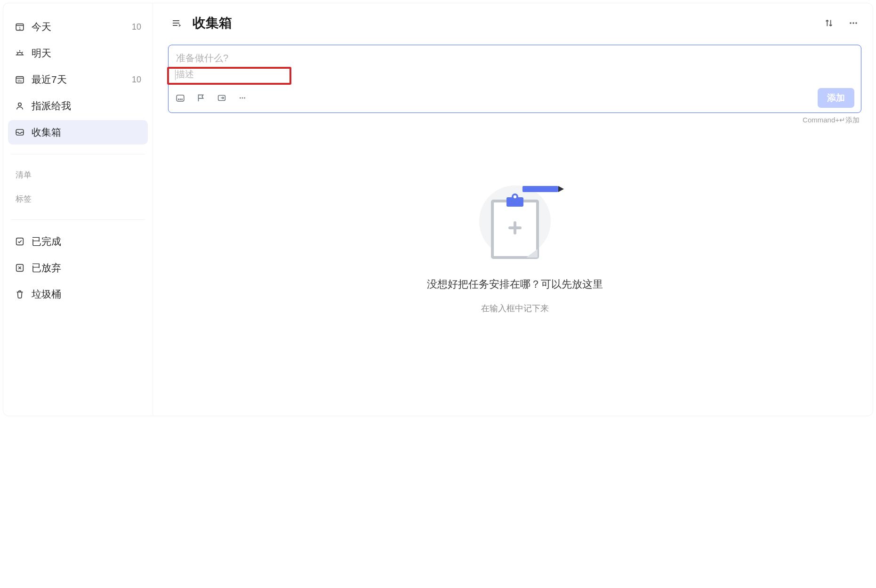 The image size is (876, 588). I want to click on empty-title: 没想好把任务安排在哪？可以先放这里, so click(515, 284).